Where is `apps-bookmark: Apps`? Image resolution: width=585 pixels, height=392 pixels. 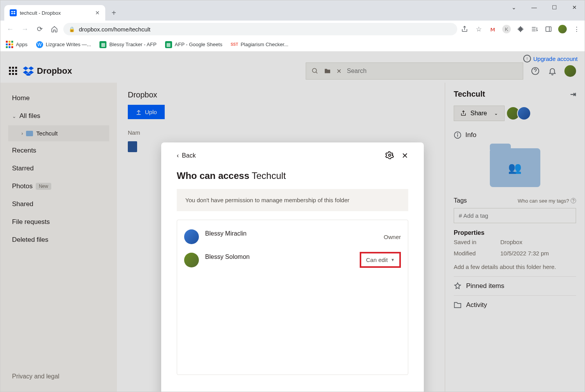 apps-bookmark: Apps is located at coordinates (17, 44).